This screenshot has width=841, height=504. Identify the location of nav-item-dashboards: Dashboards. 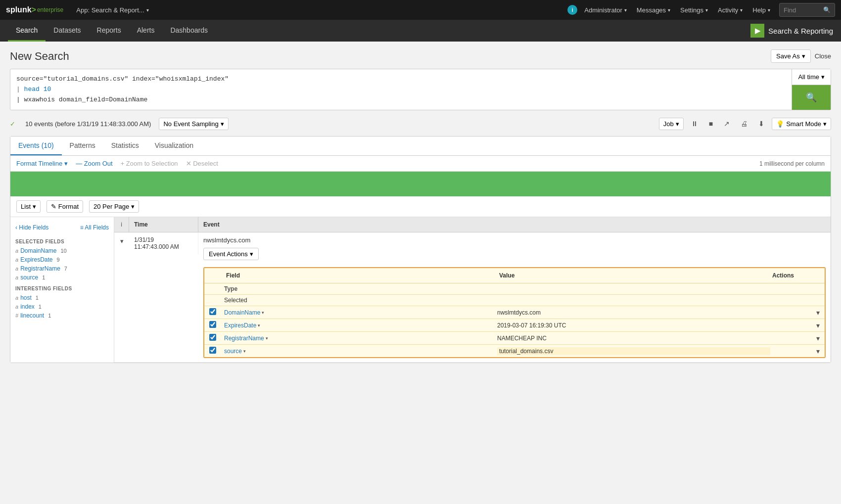
(189, 31).